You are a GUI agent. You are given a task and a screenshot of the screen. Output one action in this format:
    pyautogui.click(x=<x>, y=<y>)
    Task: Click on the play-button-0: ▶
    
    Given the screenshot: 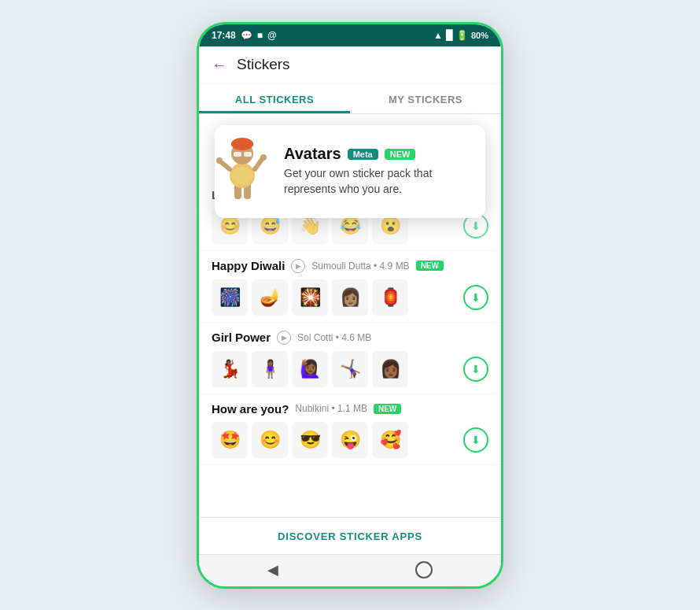 What is the action you would take?
    pyautogui.click(x=298, y=266)
    